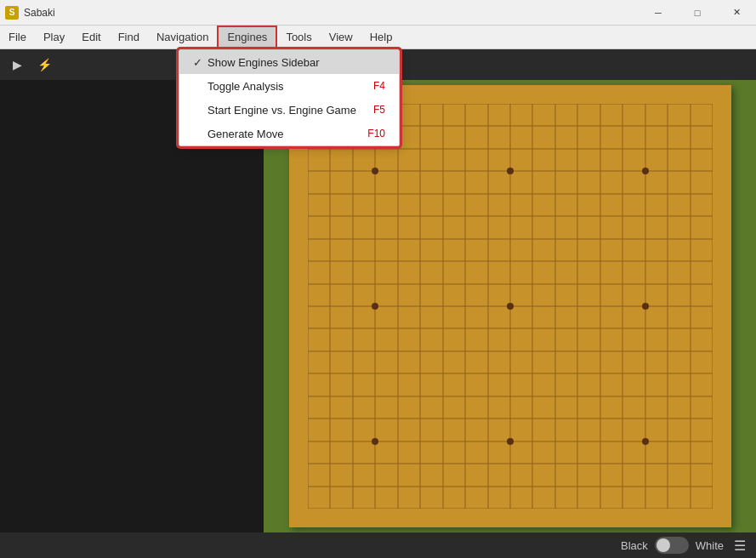  Describe the element at coordinates (91, 37) in the screenshot. I see `menu-edit: Edit` at that location.